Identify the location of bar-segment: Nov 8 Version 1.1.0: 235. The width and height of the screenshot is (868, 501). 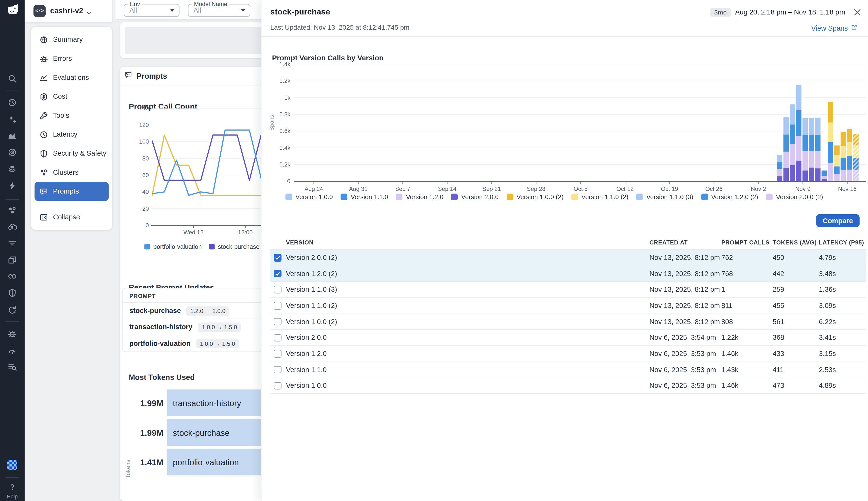
(793, 134).